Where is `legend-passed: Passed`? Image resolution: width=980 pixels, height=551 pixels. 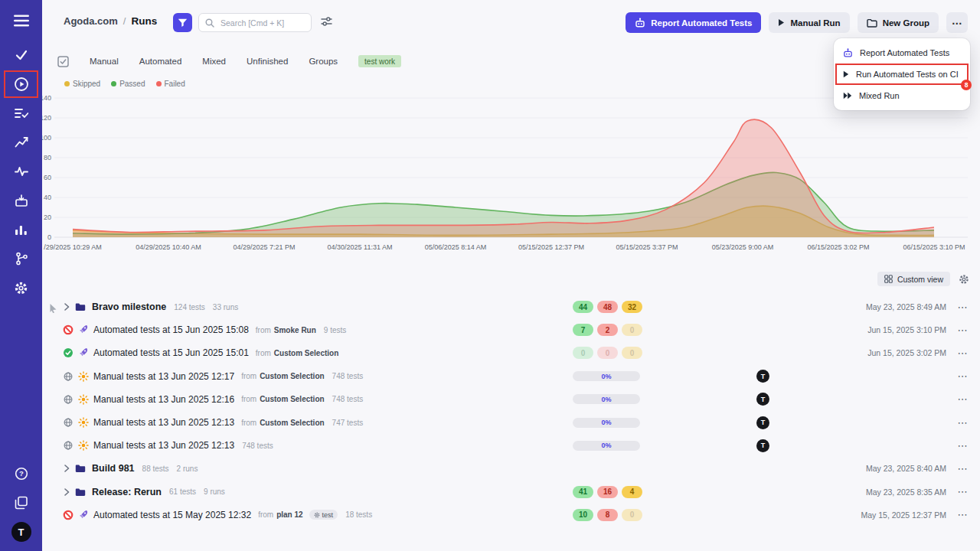 legend-passed: Passed is located at coordinates (128, 84).